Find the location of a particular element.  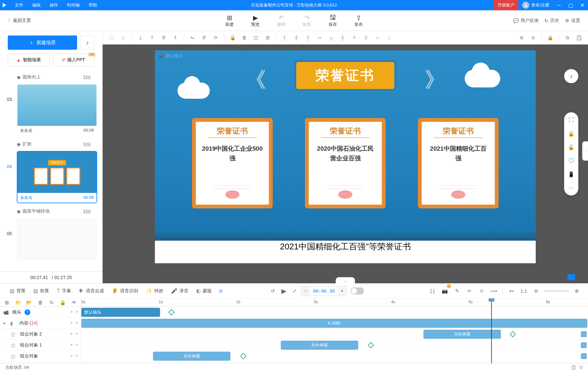

new-scene-button: ＋ 新建场景 is located at coordinates (43, 43).